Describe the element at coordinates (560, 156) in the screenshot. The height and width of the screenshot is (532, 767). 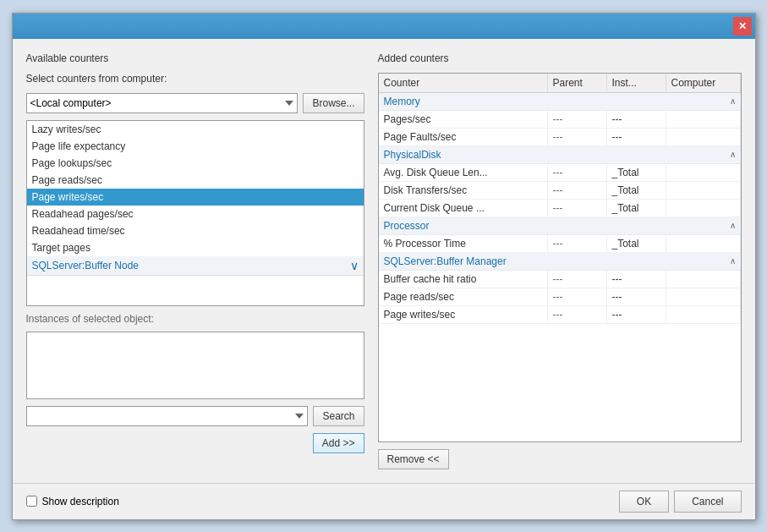
I see `table-group-row: PhysicalDisk ∧` at that location.